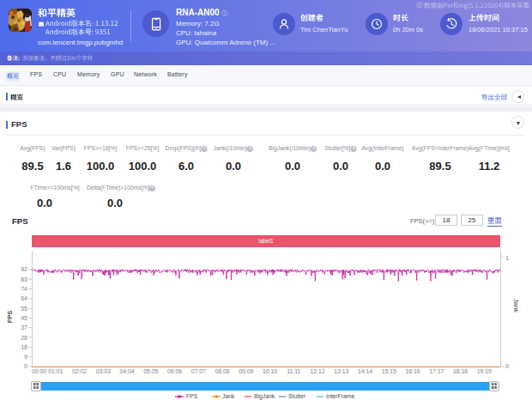 The image size is (532, 400). I want to click on svg-text: 00:00, so click(39, 371).